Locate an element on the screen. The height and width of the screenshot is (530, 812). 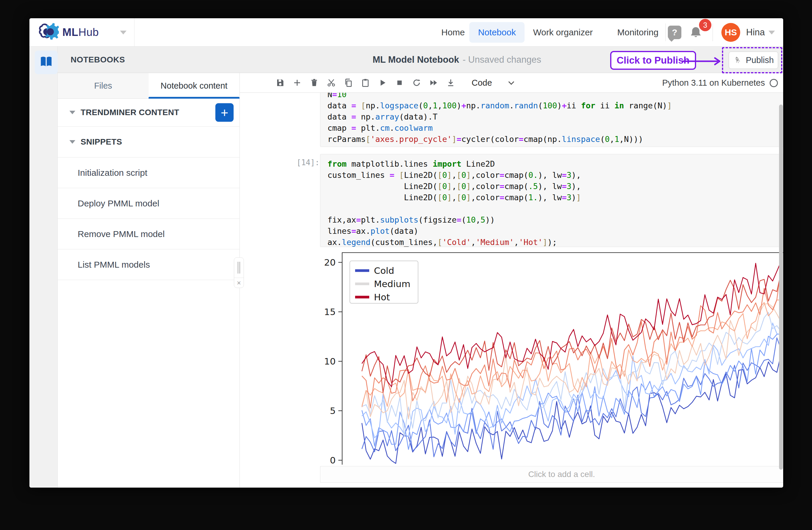
snippet-deploy-pmml-model: Deploy PMML model is located at coordinates (149, 204).